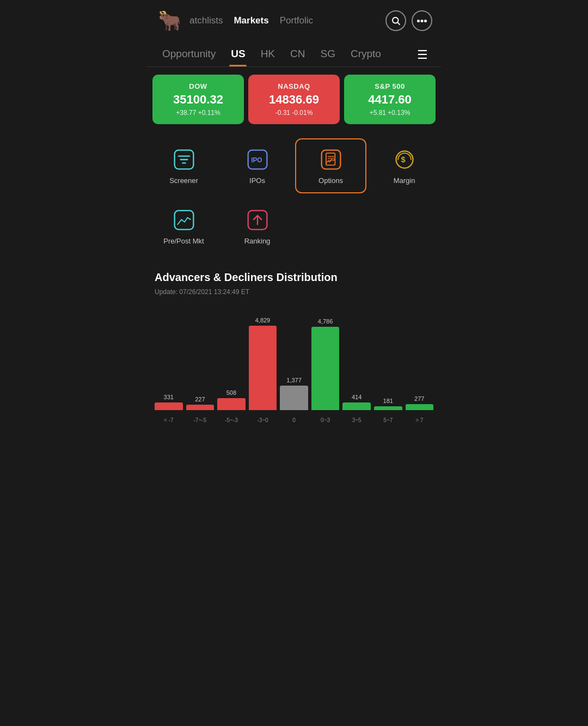  I want to click on options-label: Options, so click(331, 181).